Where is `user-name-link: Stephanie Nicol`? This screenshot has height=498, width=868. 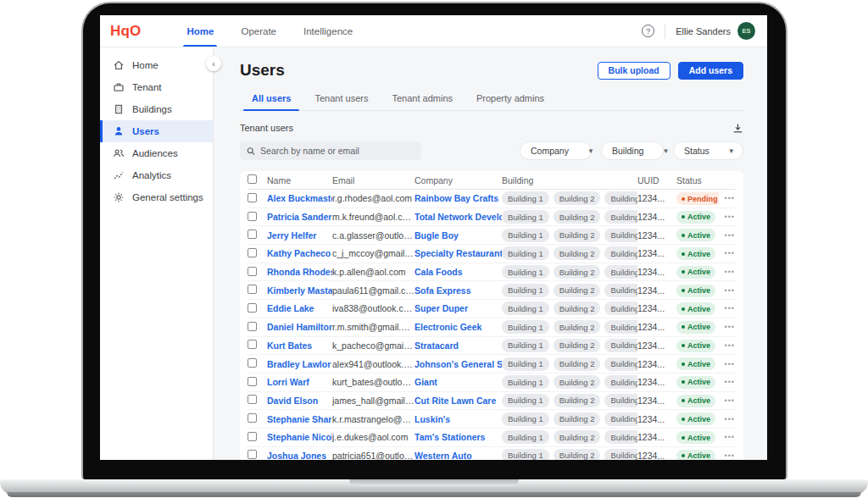
user-name-link: Stephanie Nicol is located at coordinates (300, 437).